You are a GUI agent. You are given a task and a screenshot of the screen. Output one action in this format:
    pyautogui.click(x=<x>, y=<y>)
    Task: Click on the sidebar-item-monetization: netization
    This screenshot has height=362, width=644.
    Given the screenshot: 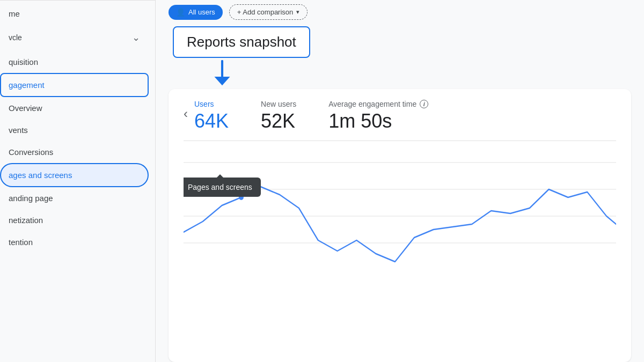 What is the action you would take?
    pyautogui.click(x=74, y=220)
    